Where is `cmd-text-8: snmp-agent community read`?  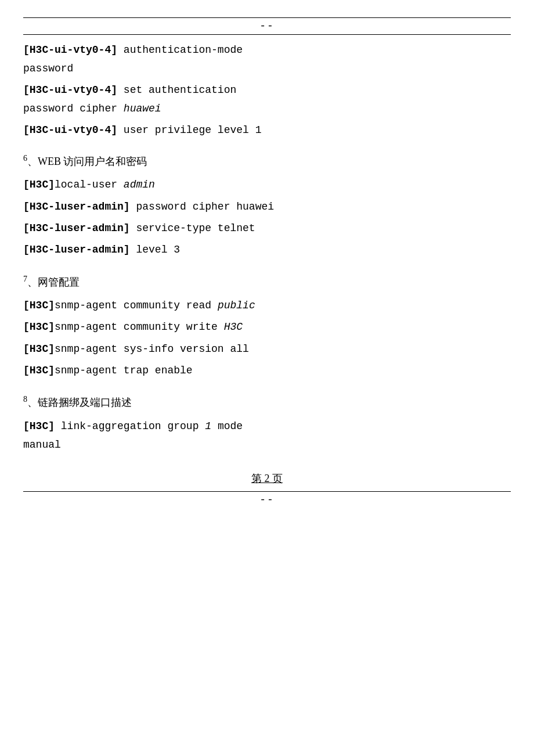 cmd-text-8: snmp-agent community read is located at coordinates (136, 305).